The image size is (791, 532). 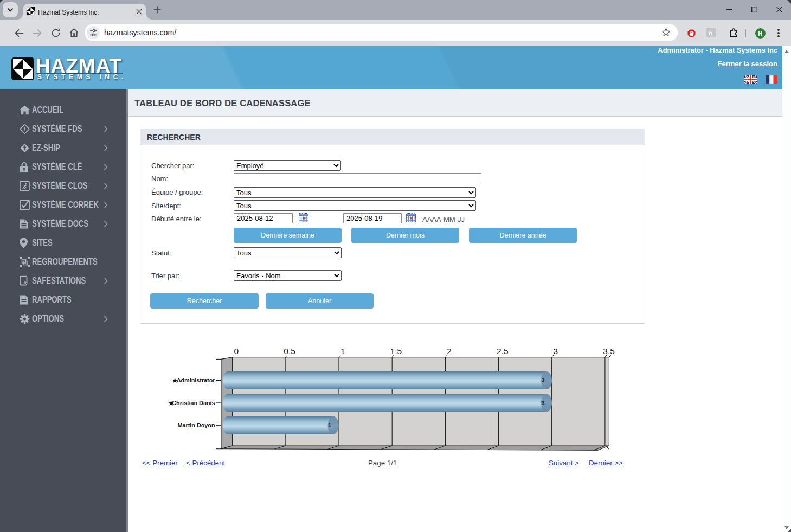 What do you see at coordinates (396, 351) in the screenshot?
I see `svg-text: 1.5` at bounding box center [396, 351].